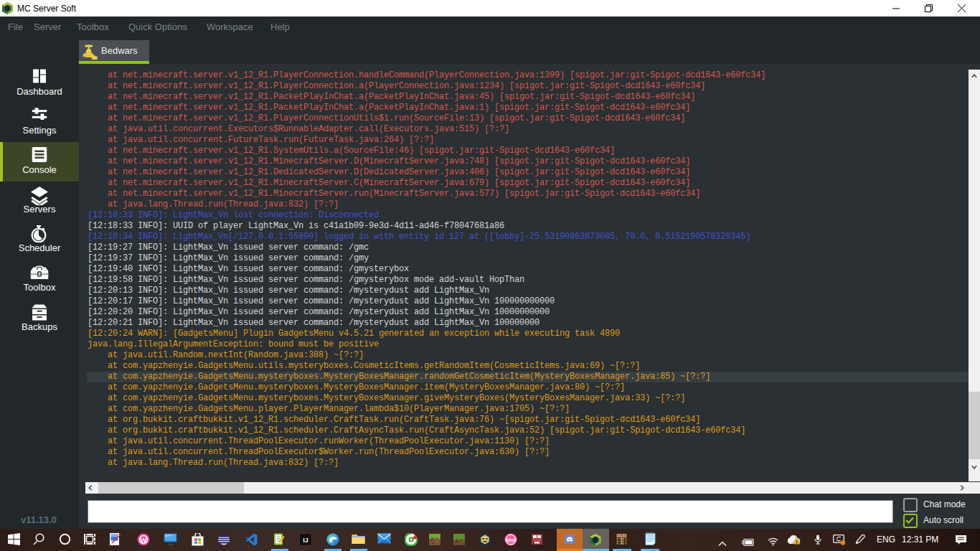  Describe the element at coordinates (511, 540) in the screenshot. I see `svg-text: osu!` at that location.